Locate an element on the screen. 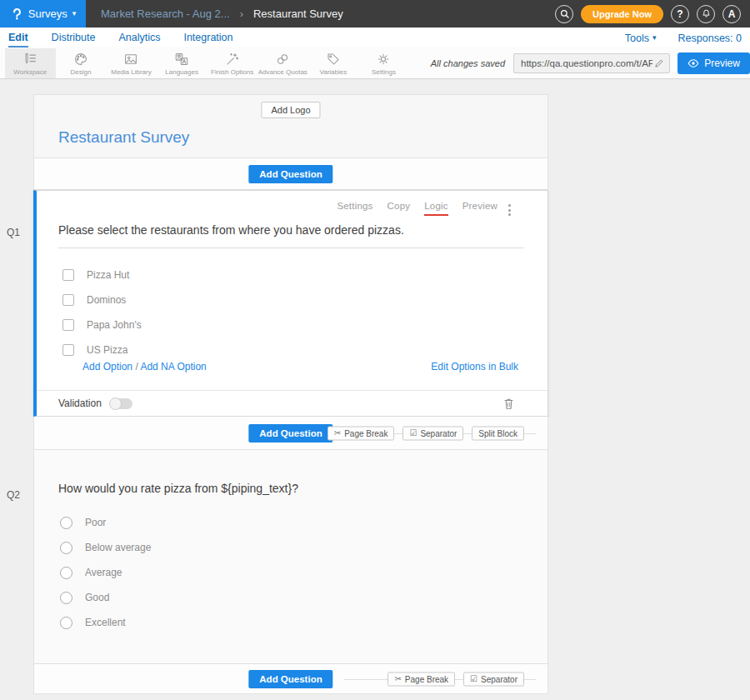  action-copy: Copy is located at coordinates (399, 208).